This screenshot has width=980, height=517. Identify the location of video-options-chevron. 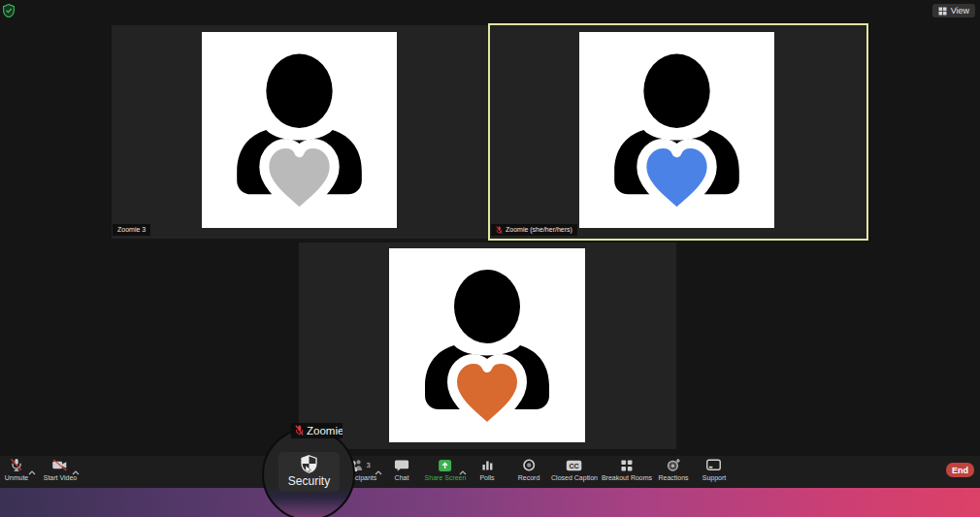
(76, 470).